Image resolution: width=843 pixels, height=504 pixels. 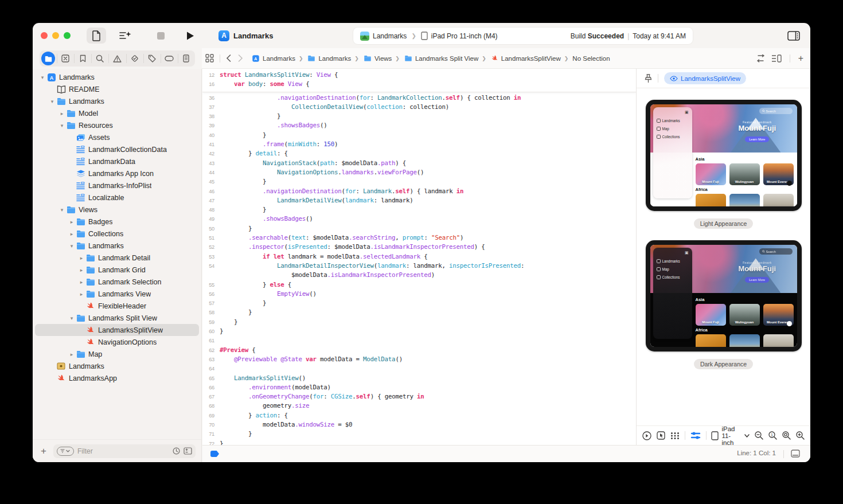 I want to click on scheme-selector: Landmarks ❯ iPad Pro 11-inch (M4) Build …, so click(x=523, y=36).